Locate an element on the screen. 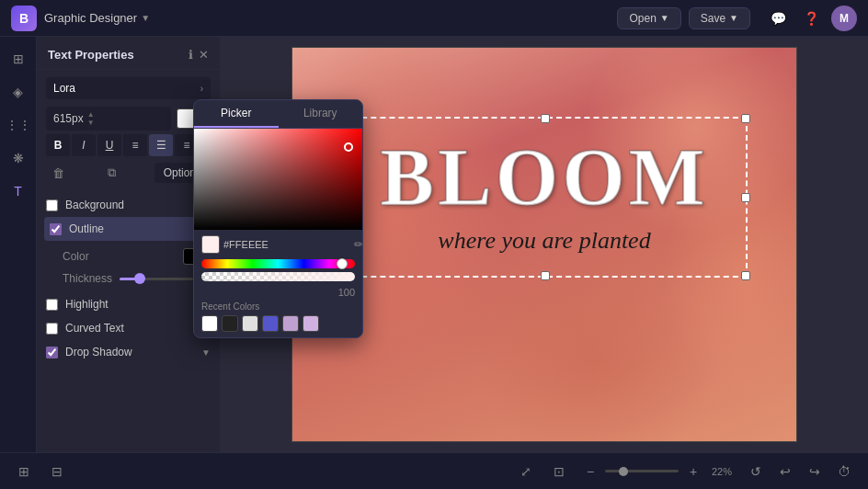  zoom-value: 22% is located at coordinates (722, 472).